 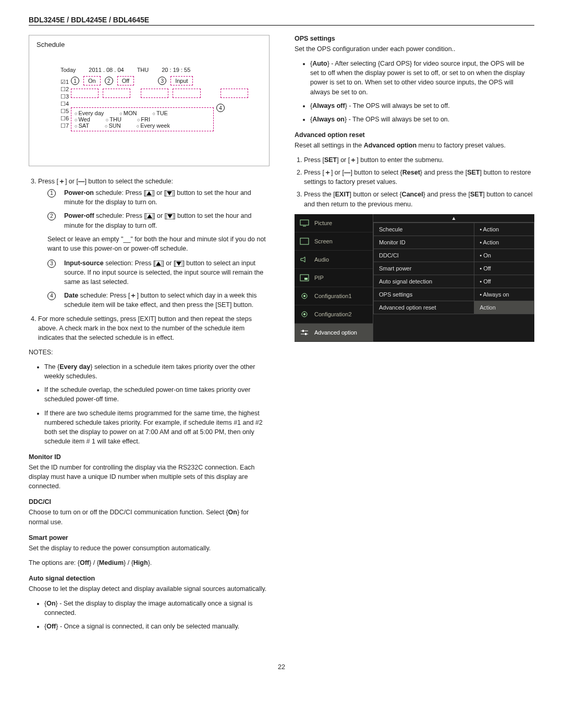 I want to click on row-schedule: ScheculeAction, so click(x=454, y=229).